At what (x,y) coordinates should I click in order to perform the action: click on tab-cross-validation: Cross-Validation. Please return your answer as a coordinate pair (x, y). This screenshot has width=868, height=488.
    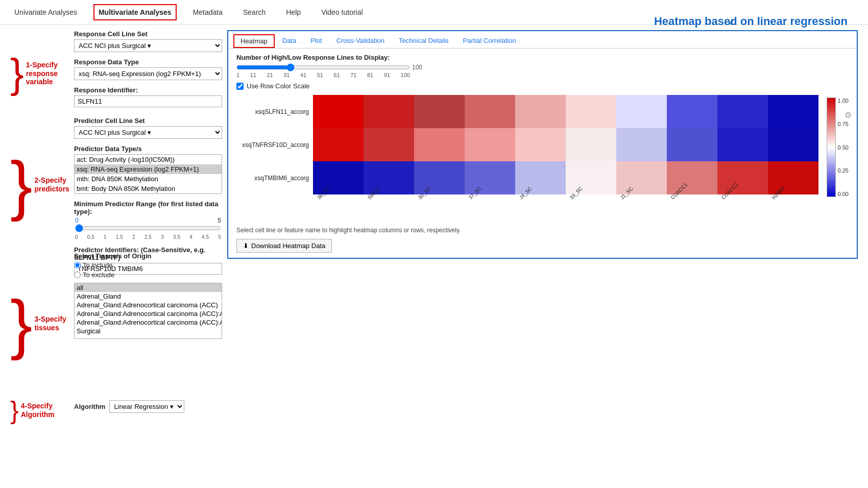
    Looking at the image, I should click on (360, 41).